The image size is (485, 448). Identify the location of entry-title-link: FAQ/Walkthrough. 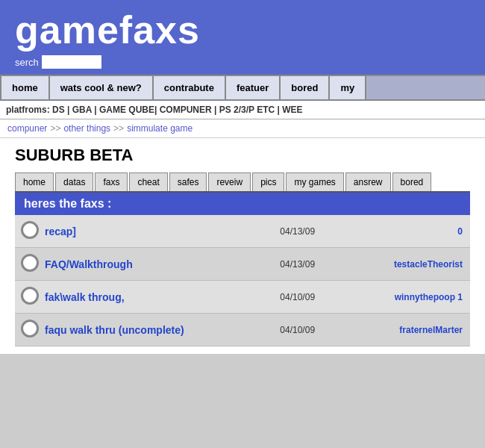
(89, 264).